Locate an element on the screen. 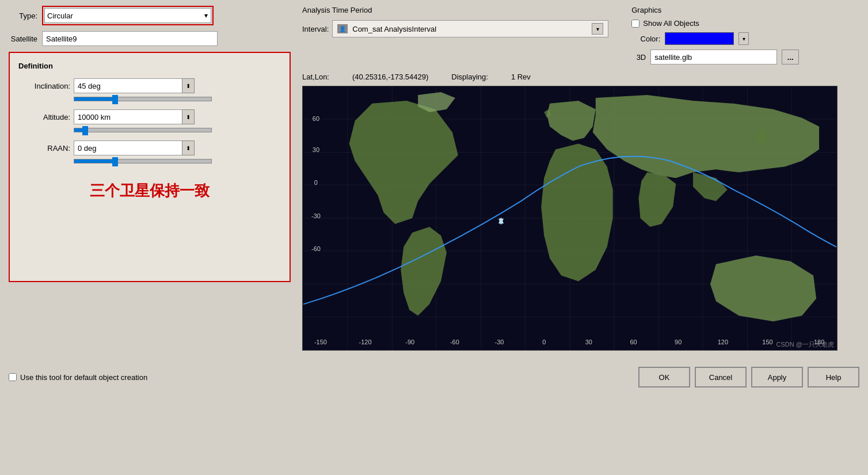 The height and width of the screenshot is (475, 868). satellite-input is located at coordinates (130, 39).